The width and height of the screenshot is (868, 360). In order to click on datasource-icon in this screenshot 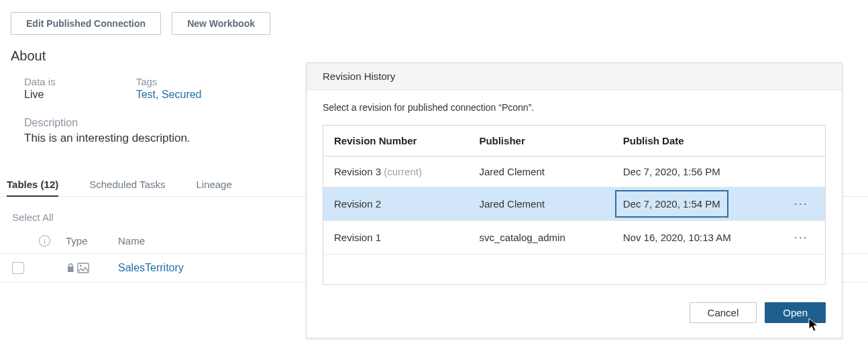, I will do `click(83, 268)`.